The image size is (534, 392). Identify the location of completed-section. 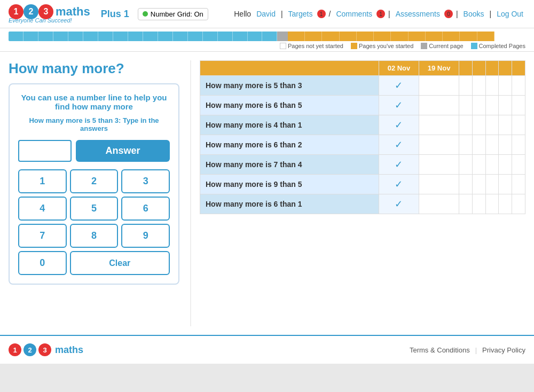
(143, 36).